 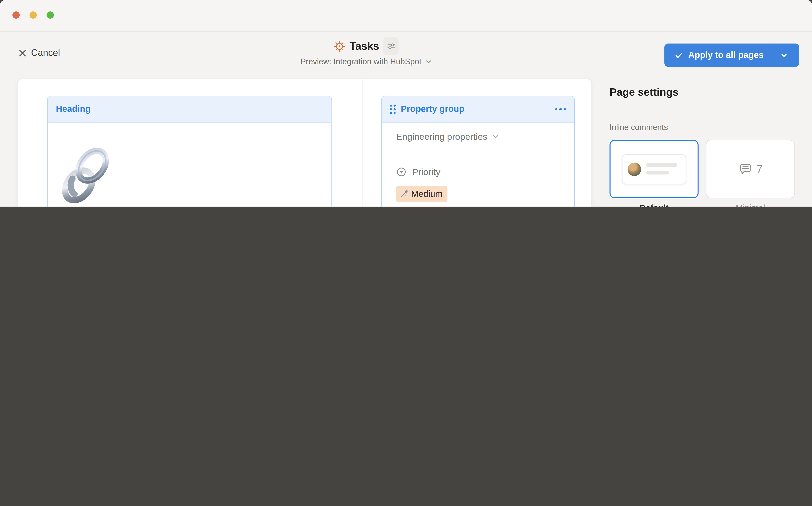 I want to click on helm-icon, so click(x=339, y=46).